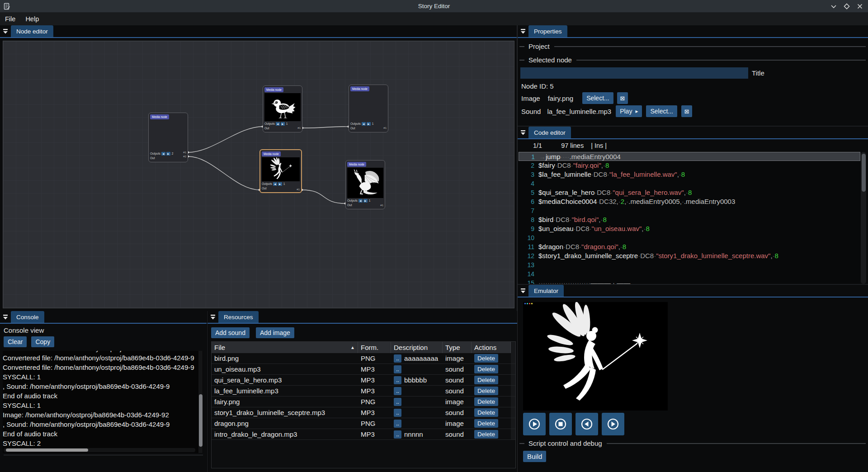  I want to click on titlebar: Story Editor, so click(434, 6).